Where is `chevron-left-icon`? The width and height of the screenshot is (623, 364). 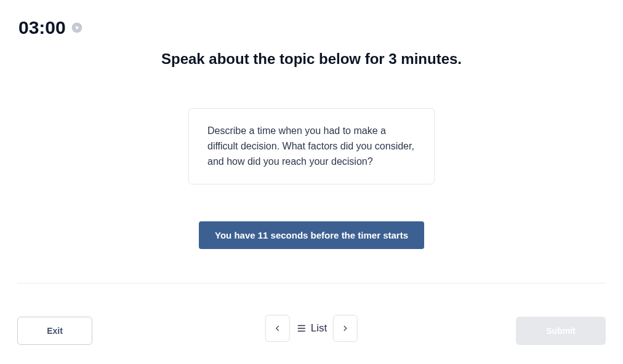 chevron-left-icon is located at coordinates (278, 328).